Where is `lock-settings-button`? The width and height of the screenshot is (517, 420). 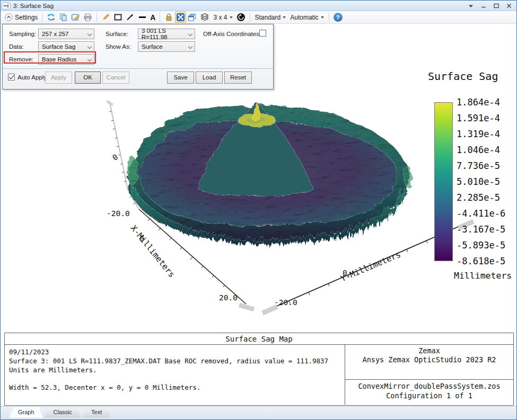 lock-settings-button is located at coordinates (169, 17).